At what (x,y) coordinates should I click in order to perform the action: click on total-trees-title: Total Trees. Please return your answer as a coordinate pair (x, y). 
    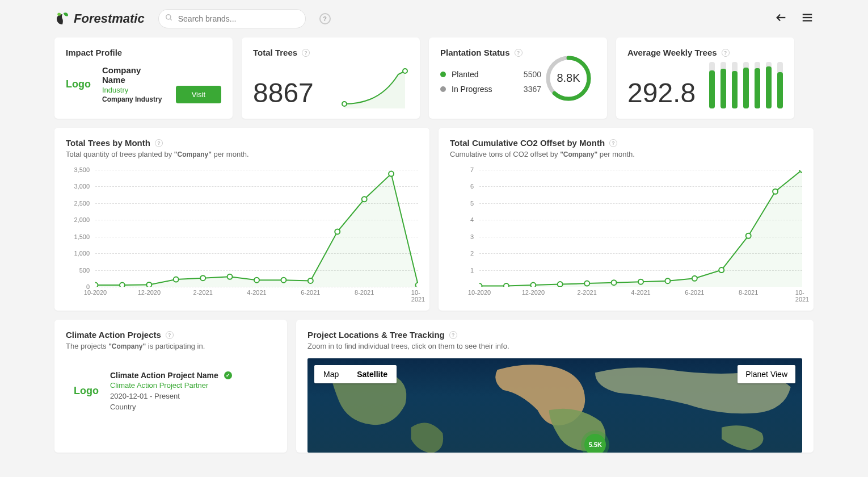
    Looking at the image, I should click on (275, 52).